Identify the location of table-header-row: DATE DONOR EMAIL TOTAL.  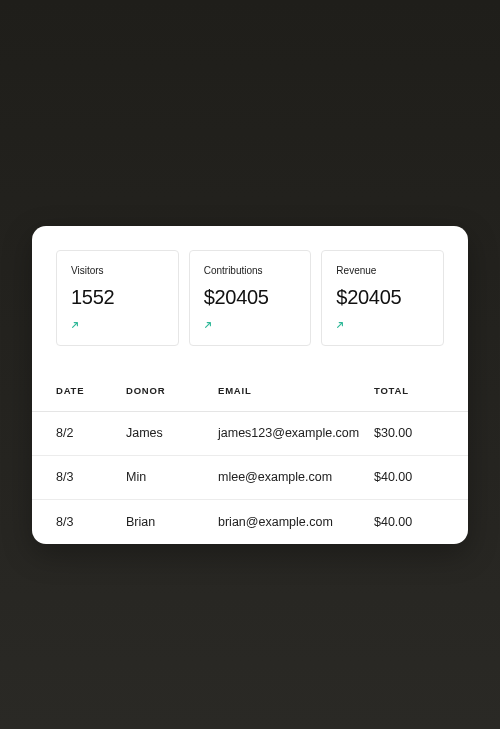
(250, 391).